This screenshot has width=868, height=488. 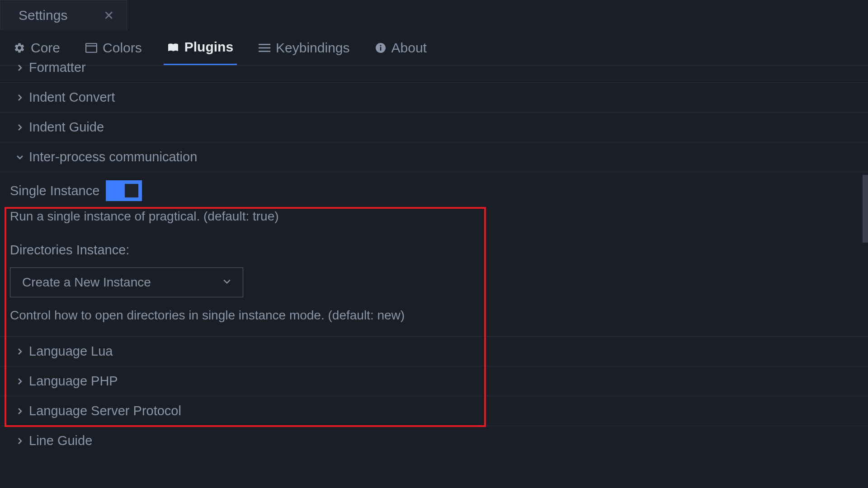 I want to click on nav-label: Plugins, so click(x=209, y=47).